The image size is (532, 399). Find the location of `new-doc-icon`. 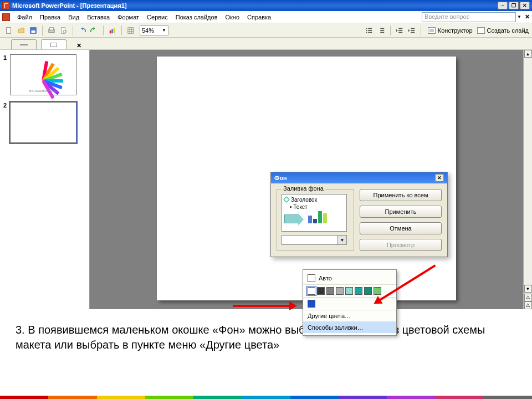

new-doc-icon is located at coordinates (9, 30).